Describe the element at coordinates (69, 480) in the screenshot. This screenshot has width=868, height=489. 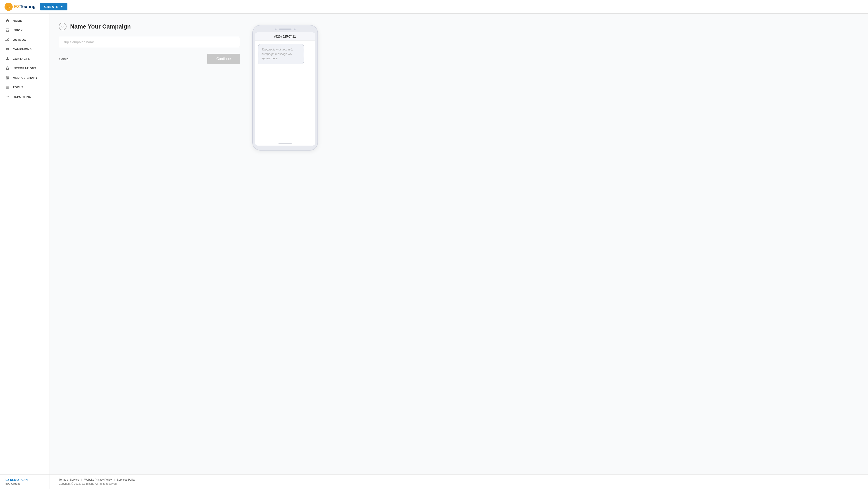
I see `terms-of-service-link: Terms of Service` at that location.